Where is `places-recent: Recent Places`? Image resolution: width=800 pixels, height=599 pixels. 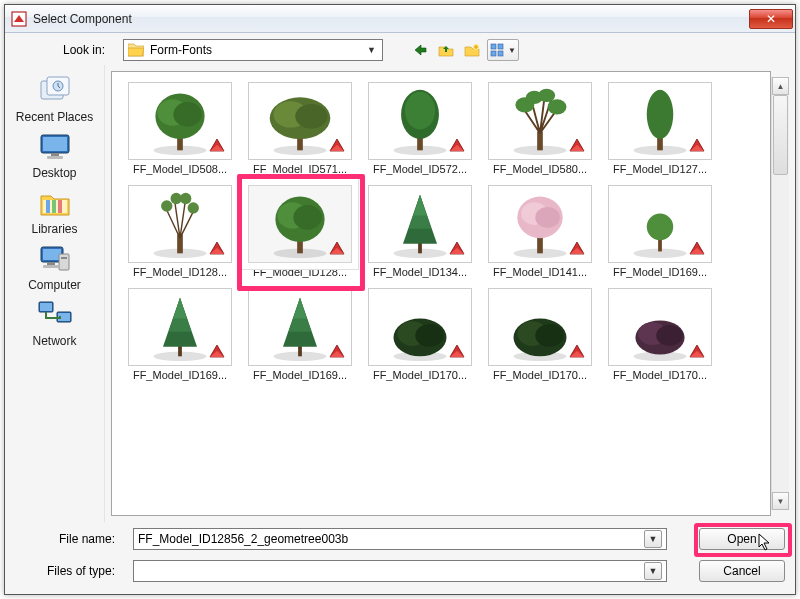 places-recent: Recent Places is located at coordinates (55, 98).